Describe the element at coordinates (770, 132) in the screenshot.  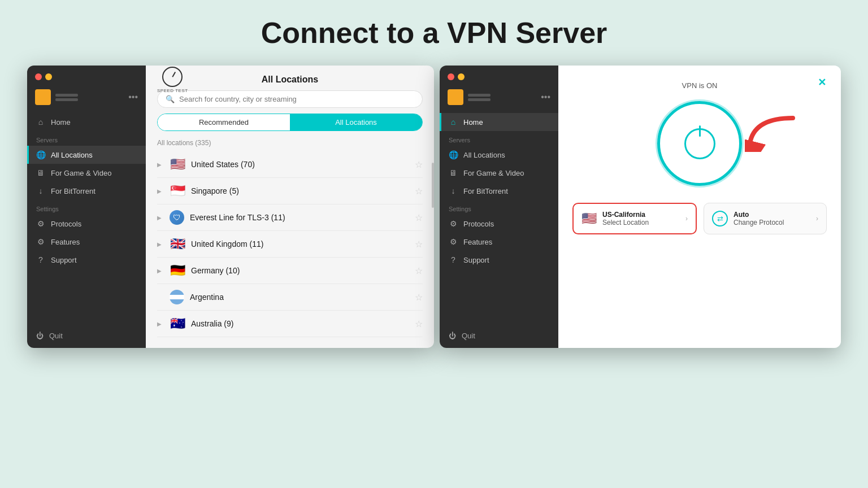
I see `red-arrow` at that location.